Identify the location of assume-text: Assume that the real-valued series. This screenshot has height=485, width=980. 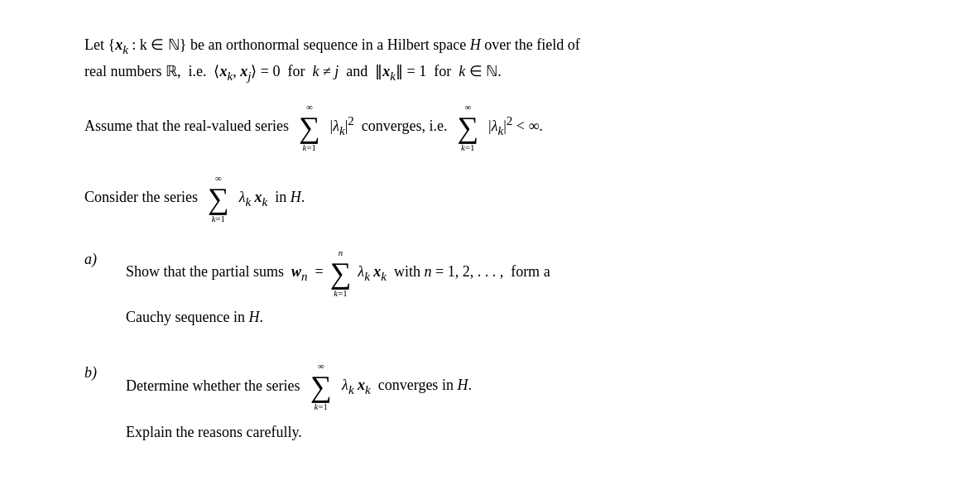
(189, 126).